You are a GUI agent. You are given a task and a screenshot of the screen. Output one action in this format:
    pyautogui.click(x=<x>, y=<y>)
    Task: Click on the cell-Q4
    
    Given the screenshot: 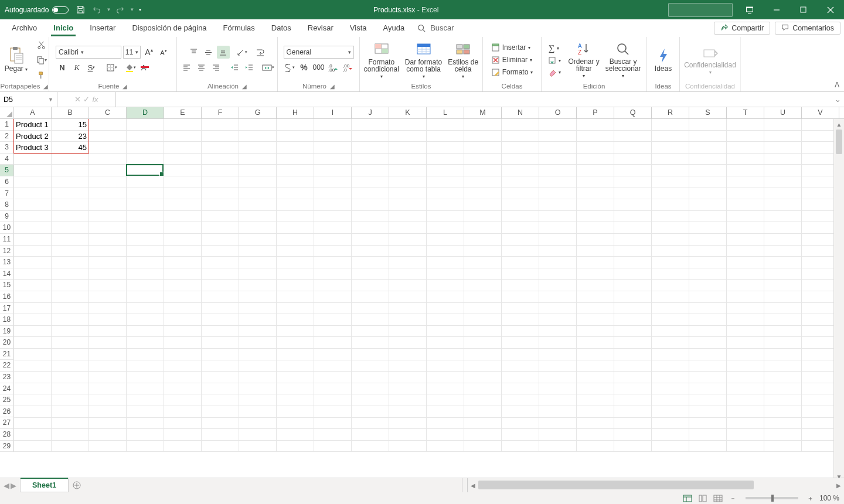 What is the action you would take?
    pyautogui.click(x=633, y=159)
    